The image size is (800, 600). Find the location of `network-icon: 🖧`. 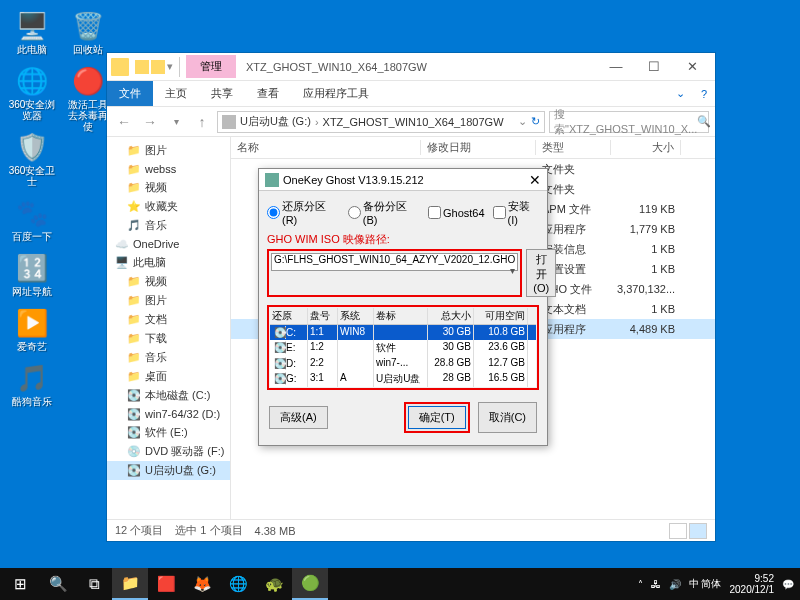

network-icon: 🖧 is located at coordinates (656, 584).